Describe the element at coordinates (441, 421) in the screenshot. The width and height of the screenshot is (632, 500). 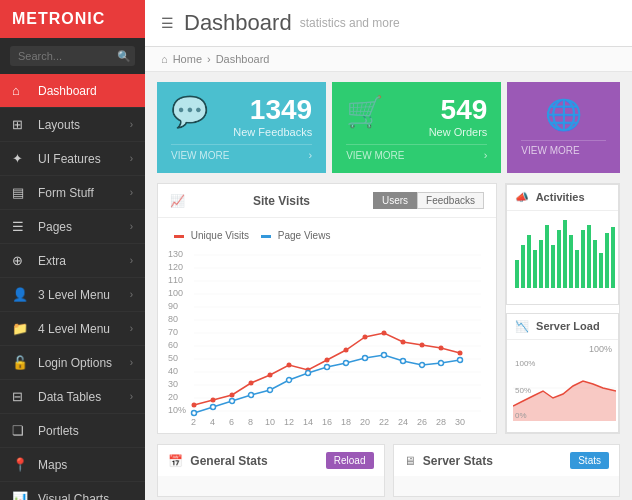
I see `svg-text: 28` at that location.